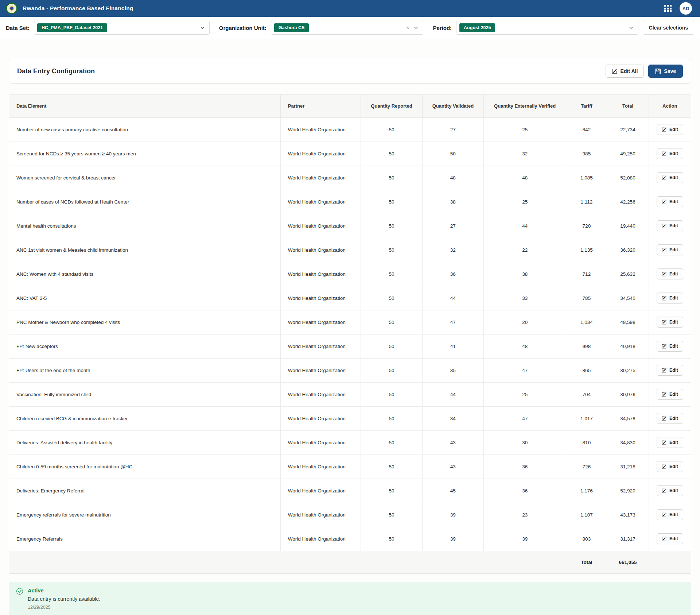 The image size is (700, 615). What do you see at coordinates (350, 178) in the screenshot?
I see `table-row: Women screened for cervical & breast can…` at bounding box center [350, 178].